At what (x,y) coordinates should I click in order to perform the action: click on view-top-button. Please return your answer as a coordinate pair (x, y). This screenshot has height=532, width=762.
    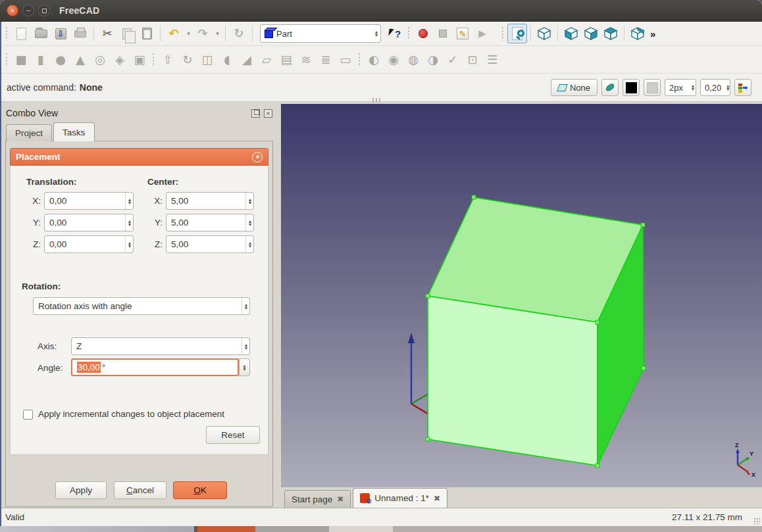
    Looking at the image, I should click on (611, 34).